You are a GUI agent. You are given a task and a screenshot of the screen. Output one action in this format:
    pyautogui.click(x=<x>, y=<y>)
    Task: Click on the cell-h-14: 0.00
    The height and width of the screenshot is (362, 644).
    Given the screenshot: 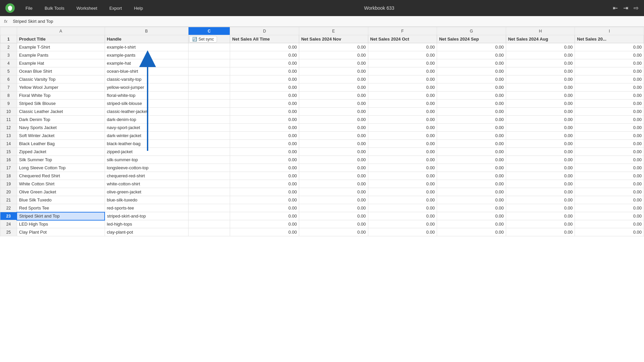 What is the action you would take?
    pyautogui.click(x=540, y=144)
    